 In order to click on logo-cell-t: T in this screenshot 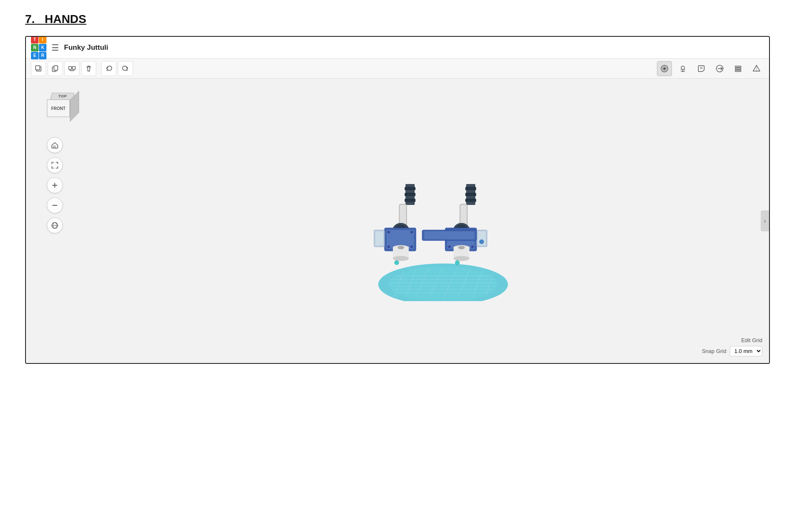, I will do `click(35, 40)`.